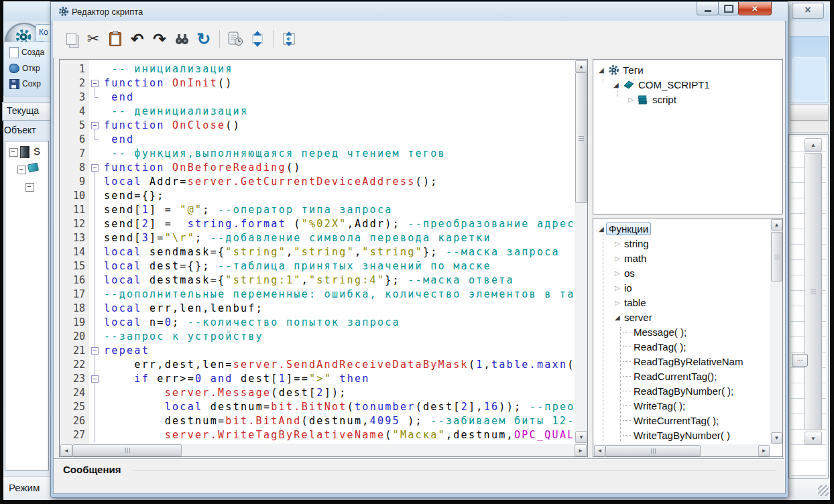 The image size is (834, 504). Describe the element at coordinates (317, 224) in the screenshot. I see `code-line: 12send[2] = string.format ("%02X",Addr);…` at that location.